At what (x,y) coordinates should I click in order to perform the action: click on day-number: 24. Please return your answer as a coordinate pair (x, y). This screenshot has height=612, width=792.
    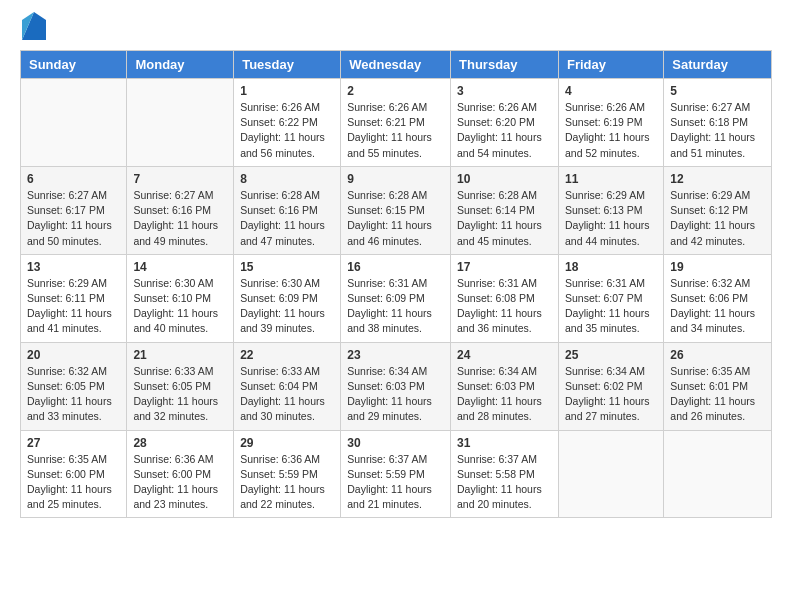
    Looking at the image, I should click on (504, 355).